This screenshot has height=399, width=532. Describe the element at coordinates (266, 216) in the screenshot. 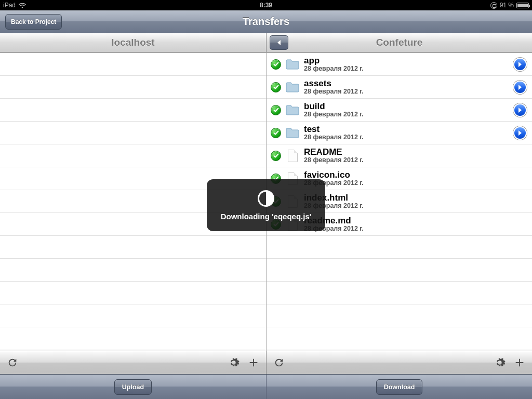

I see `progress-message: Downloading 'eqeqeq.js'` at that location.